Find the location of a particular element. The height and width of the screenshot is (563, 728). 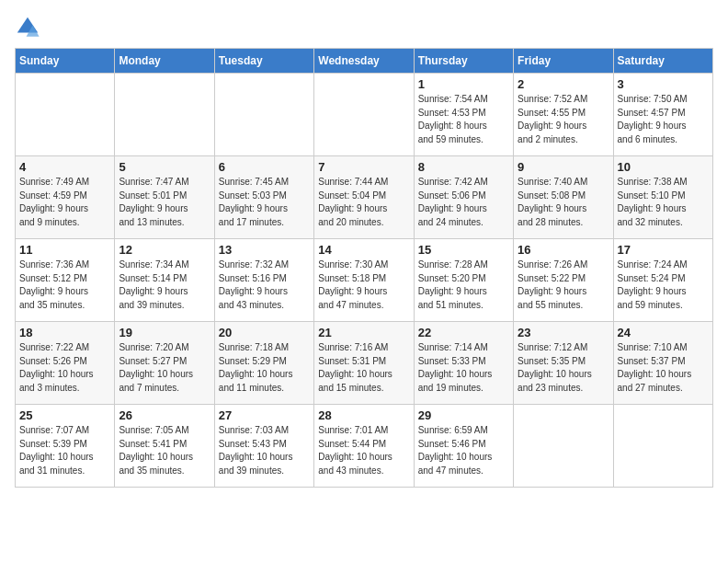

calendar-cell: 21Sunrise: 7:16 AM Sunset: 5:31 PM Dayli… is located at coordinates (364, 363).